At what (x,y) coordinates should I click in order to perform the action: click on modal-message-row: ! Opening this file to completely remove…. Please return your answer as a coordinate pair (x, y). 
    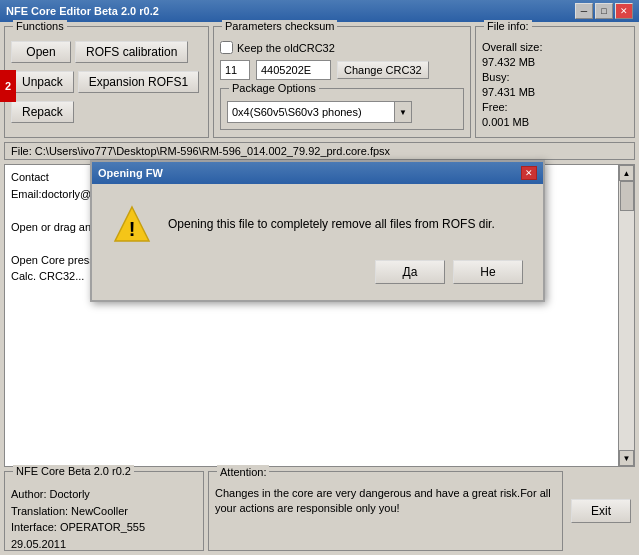
    Looking at the image, I should click on (318, 224).